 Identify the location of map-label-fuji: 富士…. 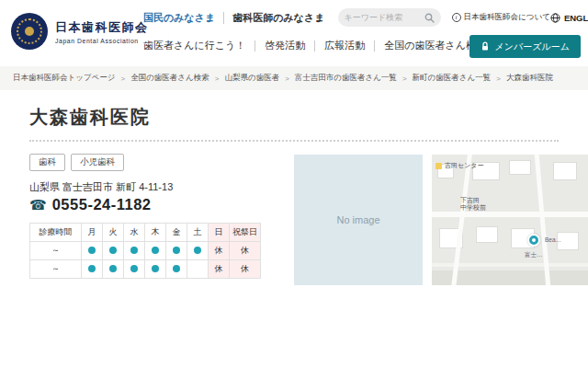
(534, 256).